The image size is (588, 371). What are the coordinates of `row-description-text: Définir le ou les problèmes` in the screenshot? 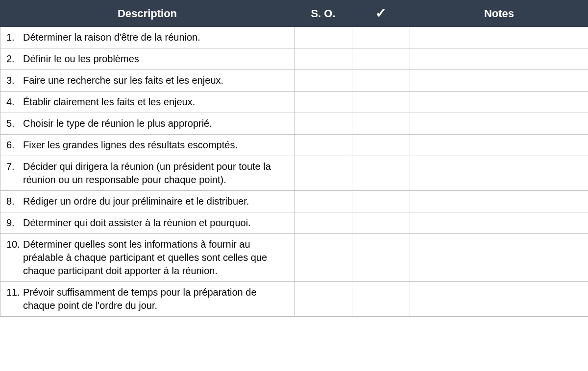 It's located at (156, 59).